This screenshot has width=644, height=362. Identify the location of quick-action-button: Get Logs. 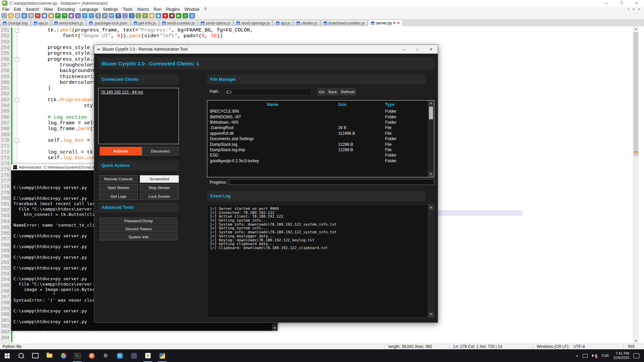
(118, 196).